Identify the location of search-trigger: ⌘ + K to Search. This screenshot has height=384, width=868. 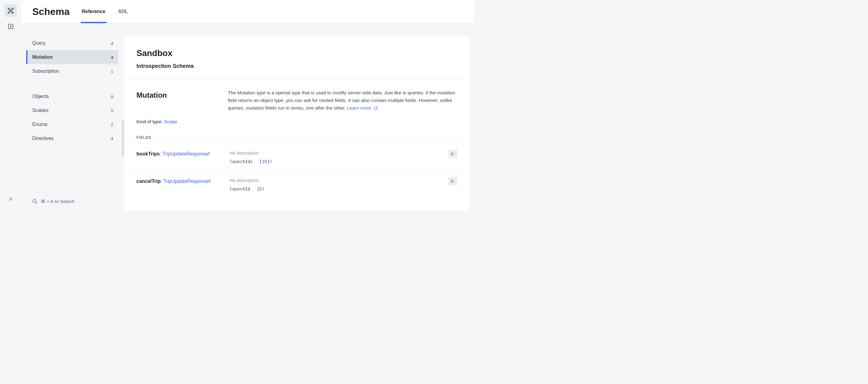
(73, 201).